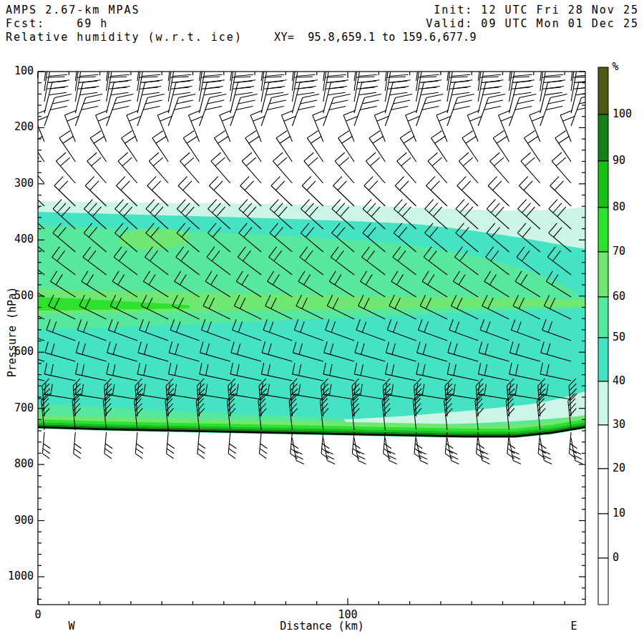 This screenshot has height=644, width=644. What do you see at coordinates (17, 408) in the screenshot?
I see `pressure-tick-label-700: 700` at bounding box center [17, 408].